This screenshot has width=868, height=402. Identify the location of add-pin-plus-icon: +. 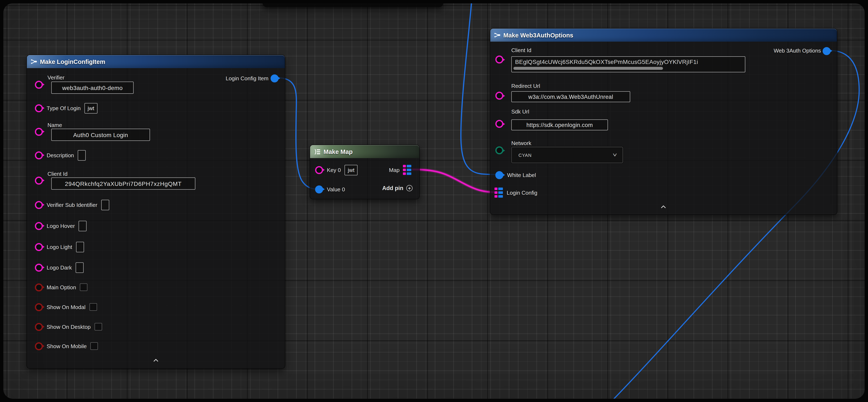
(409, 188).